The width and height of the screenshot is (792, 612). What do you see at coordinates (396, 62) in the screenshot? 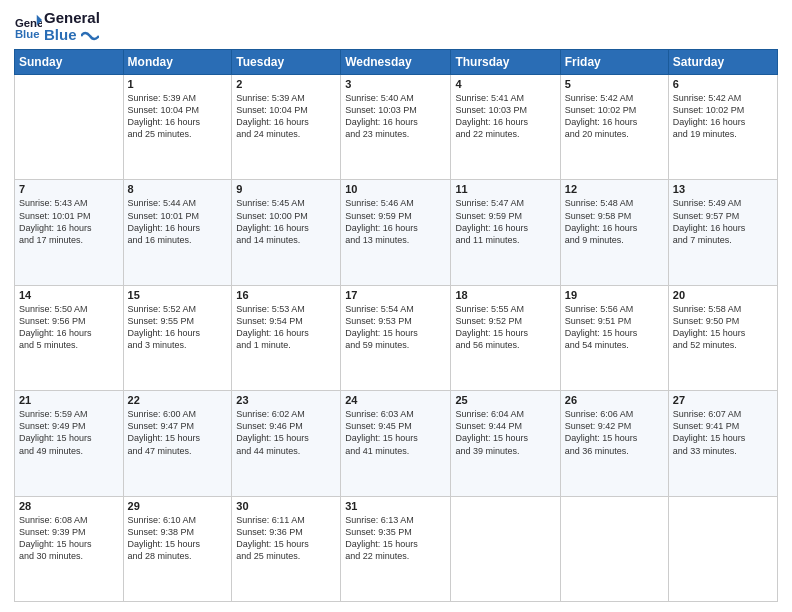
I see `weekday-header-wednesday: Wednesday` at bounding box center [396, 62].